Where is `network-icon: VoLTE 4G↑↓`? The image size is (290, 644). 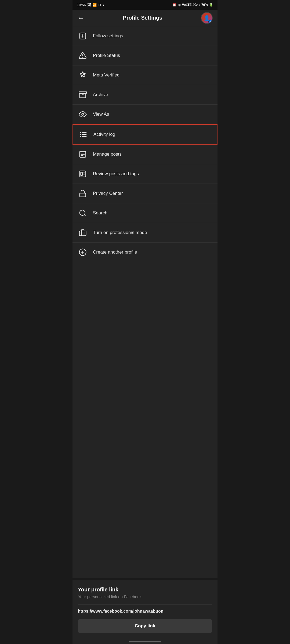
network-icon: VoLTE 4G↑↓ is located at coordinates (191, 5).